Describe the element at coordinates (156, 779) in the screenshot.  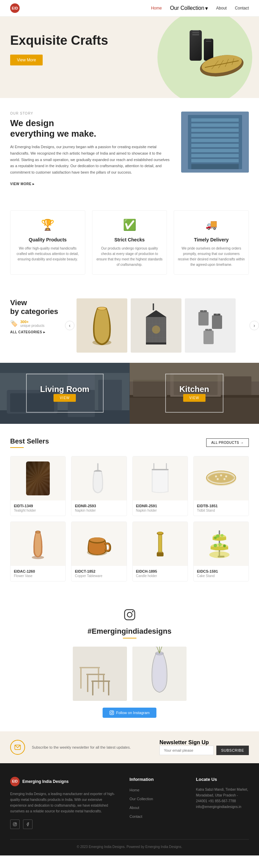
I see `footer-info-title: Information` at that location.